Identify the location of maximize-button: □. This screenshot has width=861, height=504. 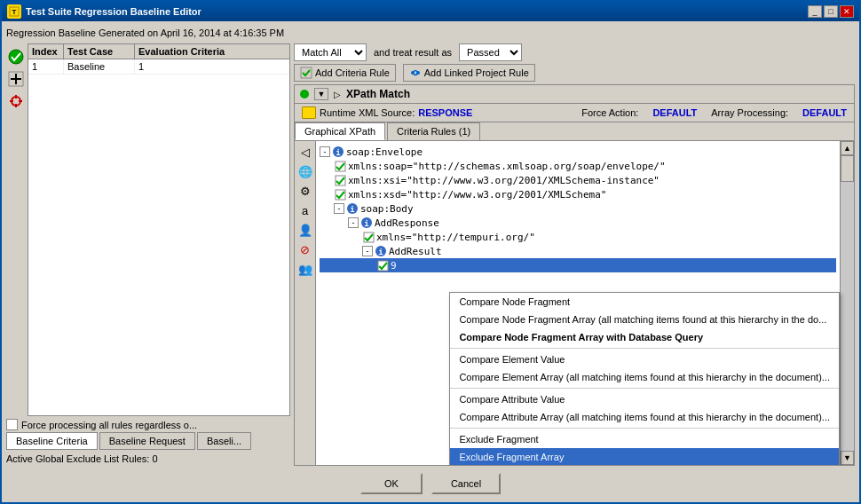
(831, 12).